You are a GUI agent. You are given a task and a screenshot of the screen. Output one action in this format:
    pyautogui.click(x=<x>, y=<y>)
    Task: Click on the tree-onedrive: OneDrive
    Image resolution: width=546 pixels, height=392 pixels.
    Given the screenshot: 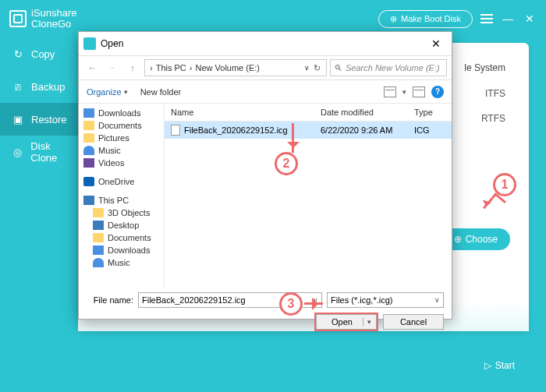 What is the action you would take?
    pyautogui.click(x=122, y=182)
    